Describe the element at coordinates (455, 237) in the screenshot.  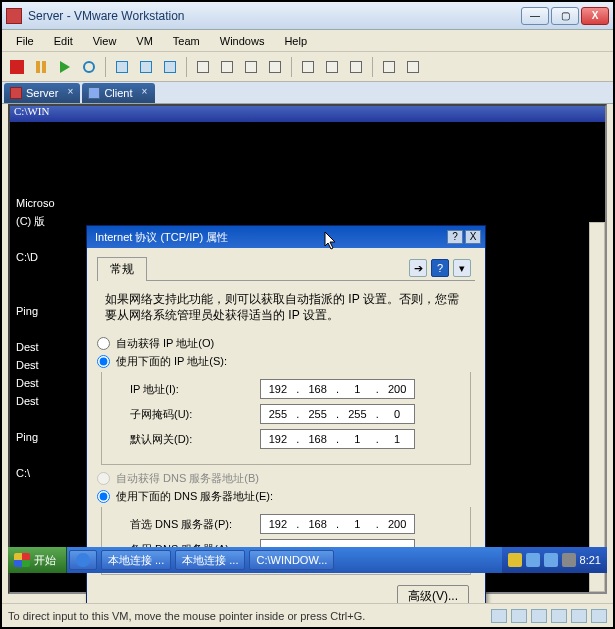
I see `dialog-help-button: ?` at that location.